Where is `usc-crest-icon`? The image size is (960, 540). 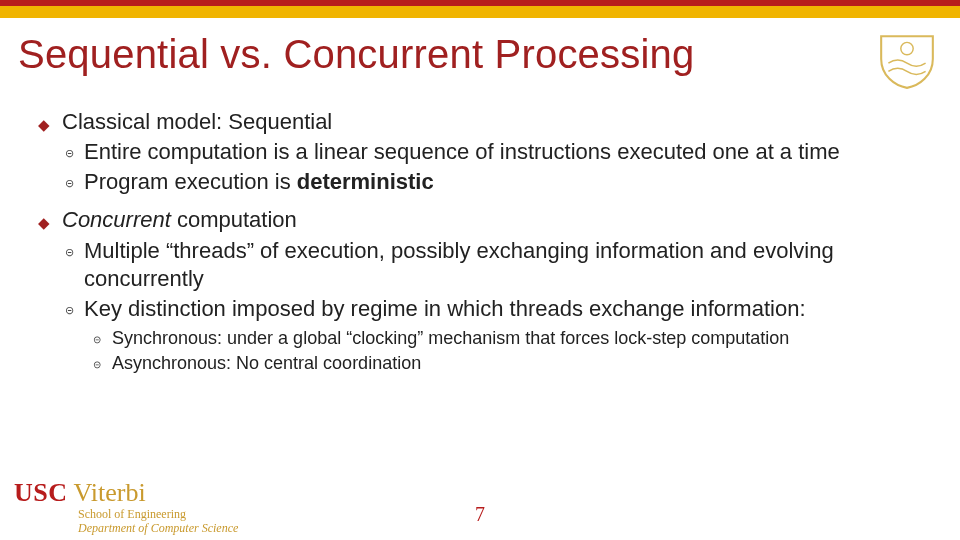
usc-crest-icon is located at coordinates (907, 61).